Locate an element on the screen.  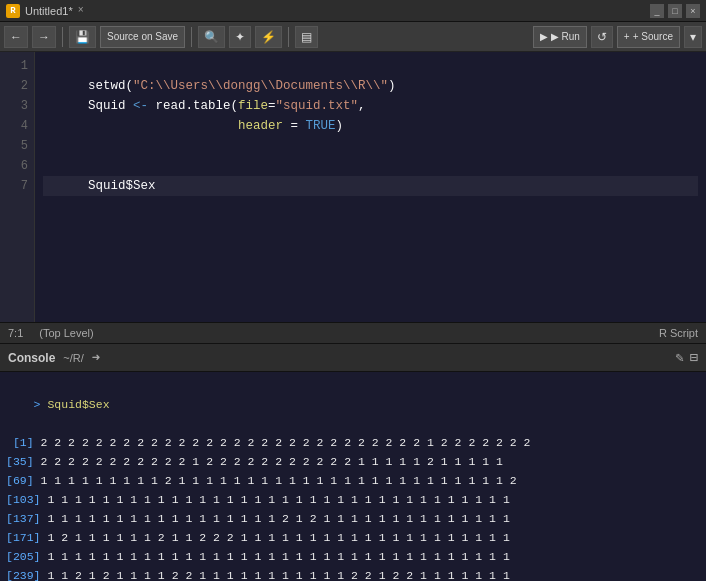
line-num-1: 1 is located at coordinates (17, 66).